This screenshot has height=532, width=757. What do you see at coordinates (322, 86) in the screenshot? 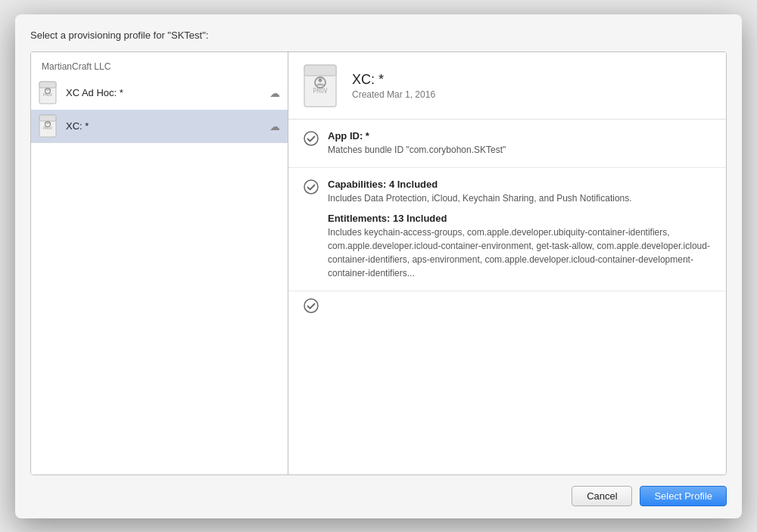
I see `prov-icon-large: PROV` at bounding box center [322, 86].